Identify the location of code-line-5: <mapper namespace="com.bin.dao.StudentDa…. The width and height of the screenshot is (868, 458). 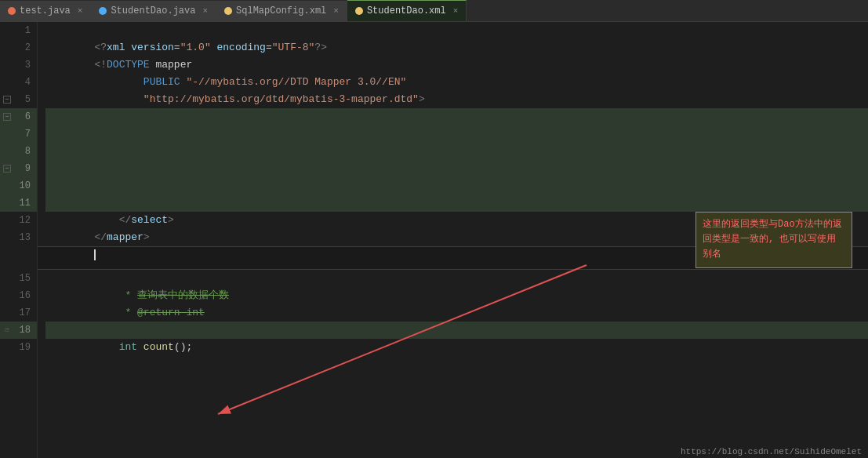
(456, 100).